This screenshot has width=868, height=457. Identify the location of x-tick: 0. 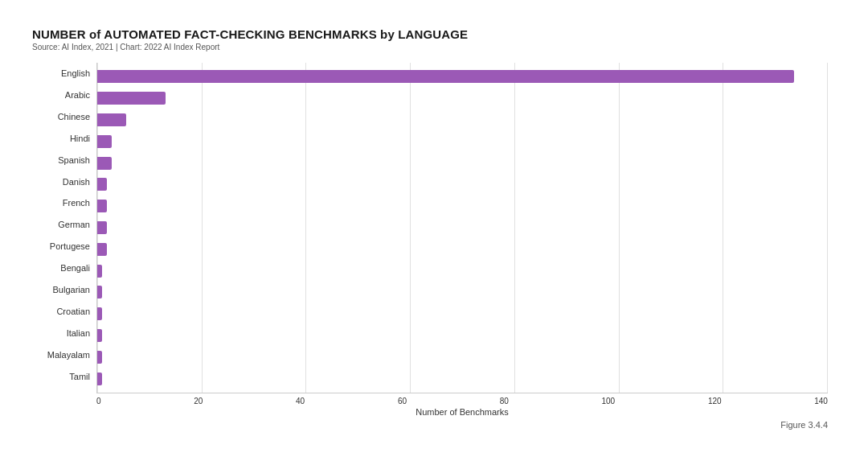
(99, 401).